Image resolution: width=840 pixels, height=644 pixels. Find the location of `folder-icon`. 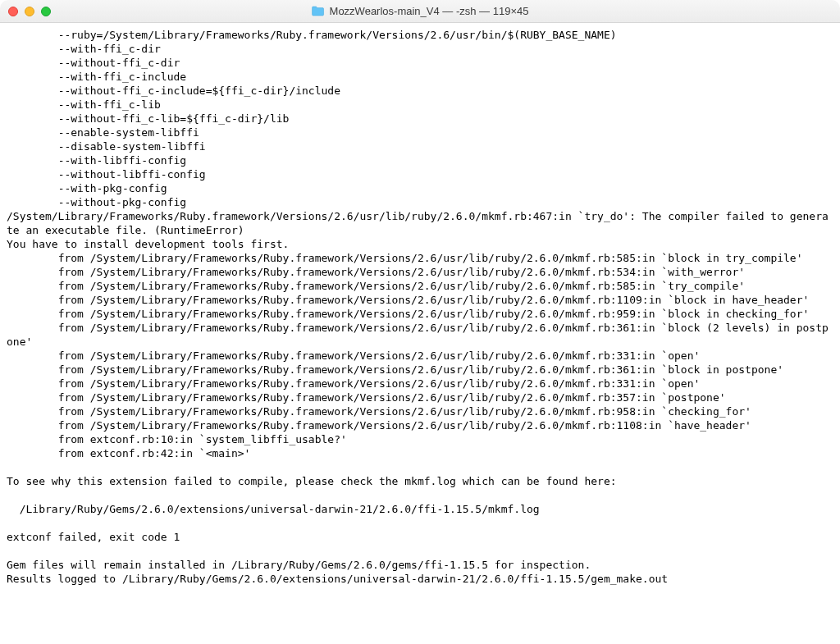

folder-icon is located at coordinates (318, 11).